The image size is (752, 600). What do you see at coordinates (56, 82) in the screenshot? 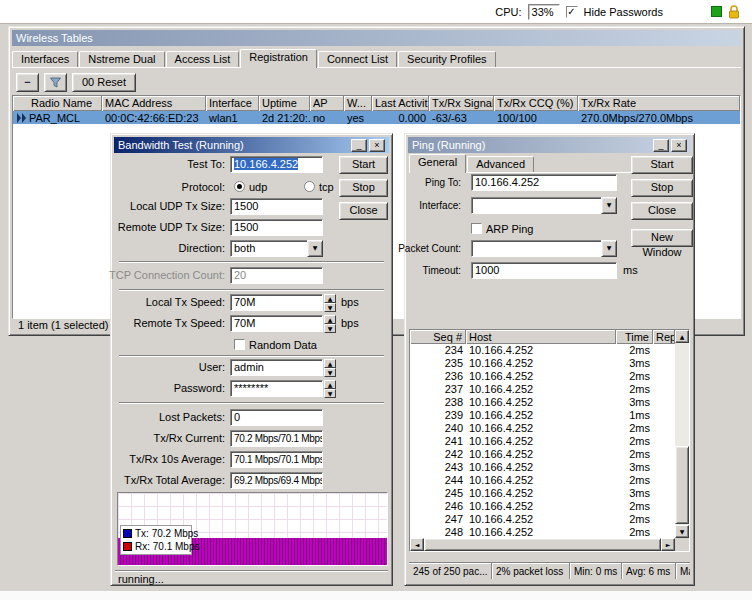
I see `filter-button` at bounding box center [56, 82].